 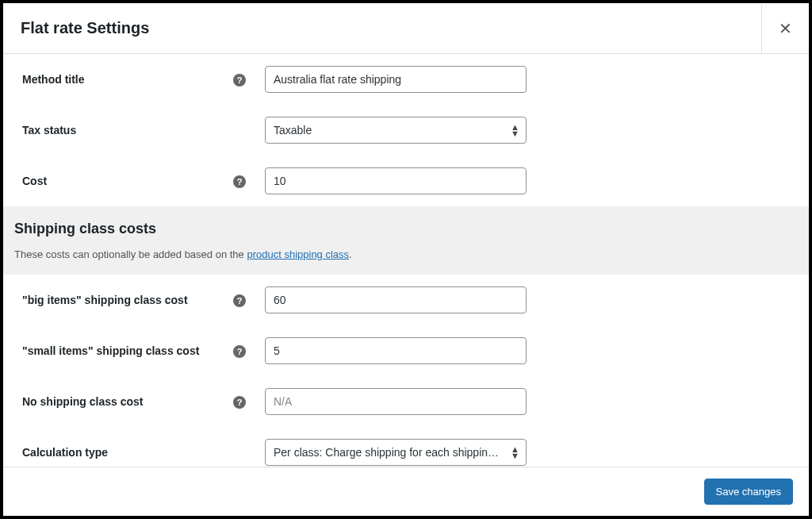 What do you see at coordinates (406, 300) in the screenshot?
I see `row-big-items-cost: "big items" shipping class cost ?` at bounding box center [406, 300].